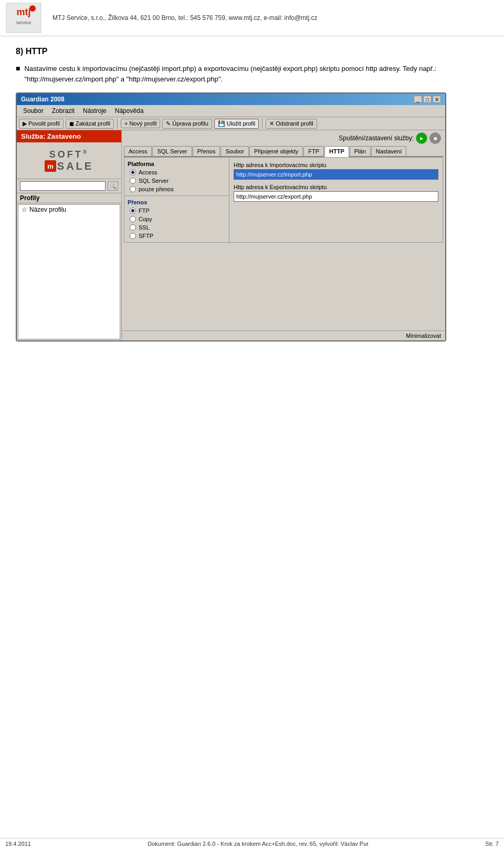 The width and height of the screenshot is (504, 849). I want to click on softsale-m-icon: m, so click(50, 166).